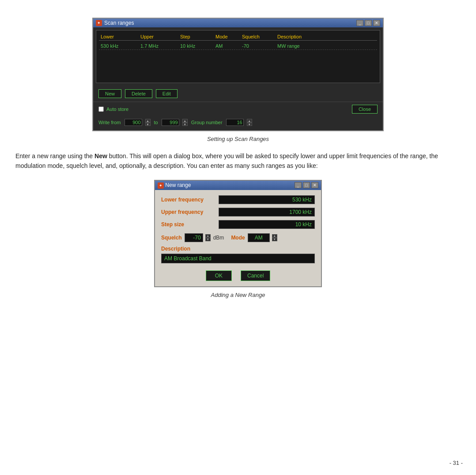  I want to click on write-from-down-arrow: ▼, so click(148, 124).